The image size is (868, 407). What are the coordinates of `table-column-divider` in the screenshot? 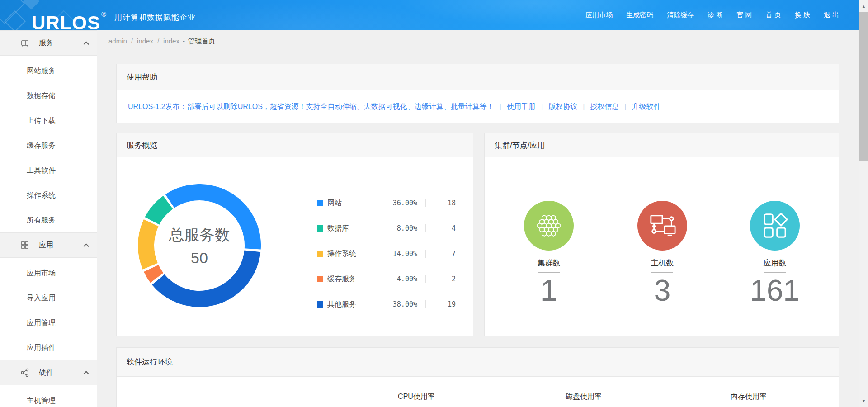 It's located at (340, 406).